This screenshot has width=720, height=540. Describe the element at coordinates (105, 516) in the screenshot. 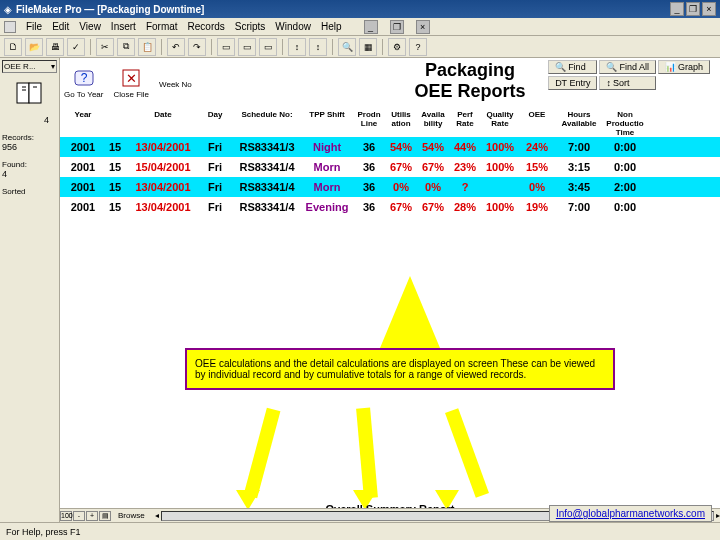

I see `toggle-status-icon: ▤` at that location.